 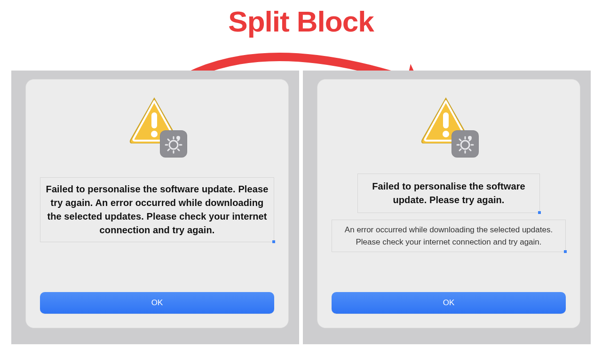 What do you see at coordinates (157, 210) in the screenshot?
I see `left-message-block: Failed to personalise the software updat…` at bounding box center [157, 210].